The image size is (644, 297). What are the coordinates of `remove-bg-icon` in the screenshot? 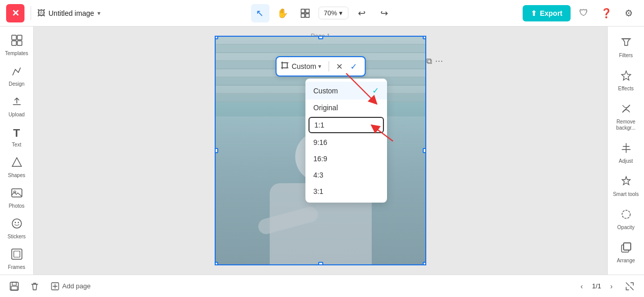 It's located at (626, 110).